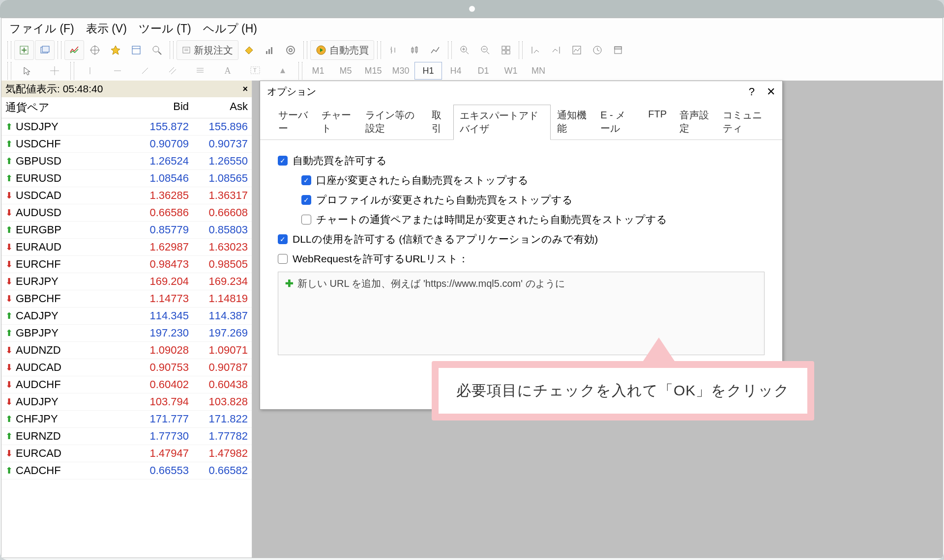 This screenshot has height=560, width=944. What do you see at coordinates (127, 316) in the screenshot?
I see `market-watch-row: ⬆CADJPY114.345114.387` at bounding box center [127, 316].